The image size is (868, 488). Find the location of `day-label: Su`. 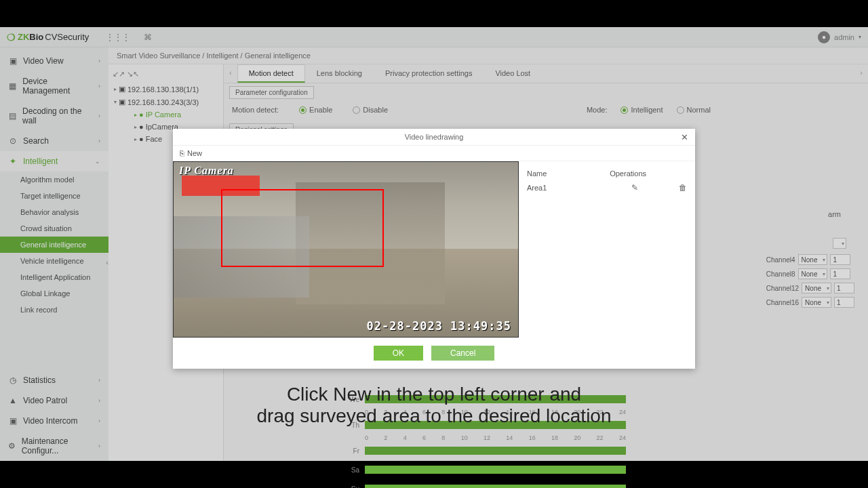

day-label: Su is located at coordinates (351, 487).